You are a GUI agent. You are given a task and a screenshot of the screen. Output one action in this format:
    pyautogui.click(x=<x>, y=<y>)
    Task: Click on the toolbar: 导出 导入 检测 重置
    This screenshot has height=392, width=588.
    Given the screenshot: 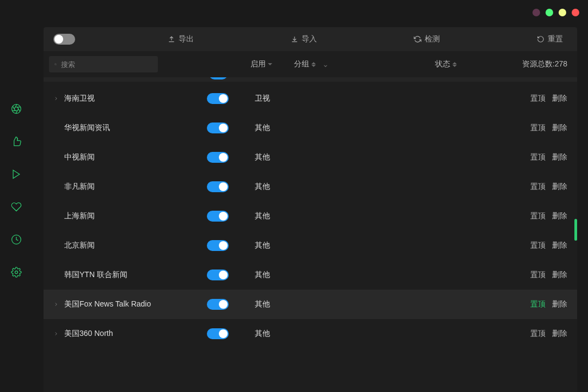 What is the action you would take?
    pyautogui.click(x=310, y=39)
    